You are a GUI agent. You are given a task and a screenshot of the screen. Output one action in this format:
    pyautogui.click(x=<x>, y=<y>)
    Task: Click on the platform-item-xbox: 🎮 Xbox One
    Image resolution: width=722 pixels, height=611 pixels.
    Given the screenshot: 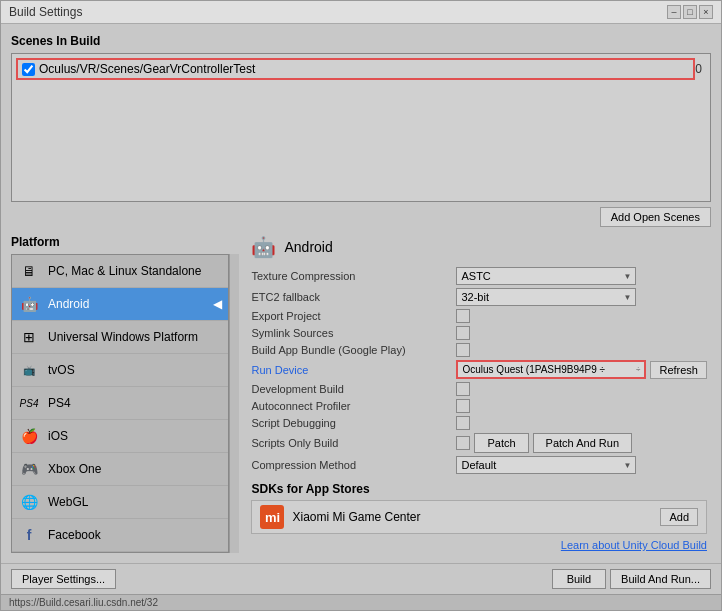 What is the action you would take?
    pyautogui.click(x=120, y=470)
    